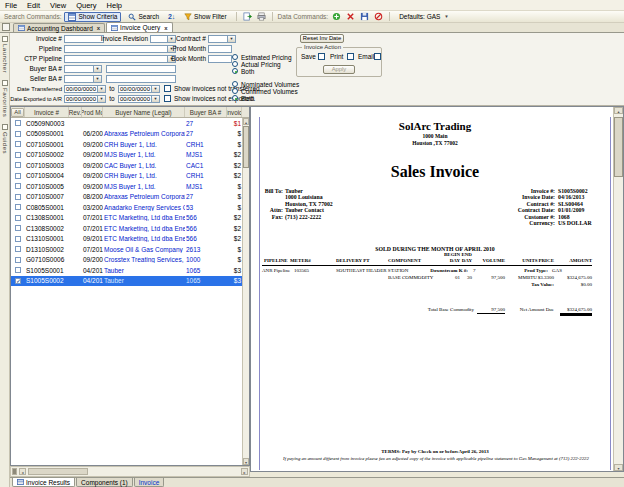  What do you see at coordinates (206, 166) in the screenshot?
I see `buyer-ba-link: CAC1` at bounding box center [206, 166].